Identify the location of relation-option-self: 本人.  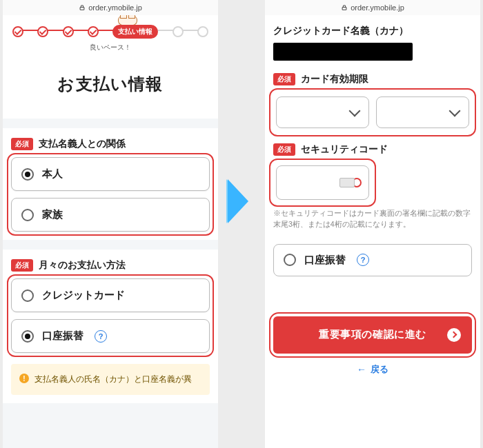
(110, 174).